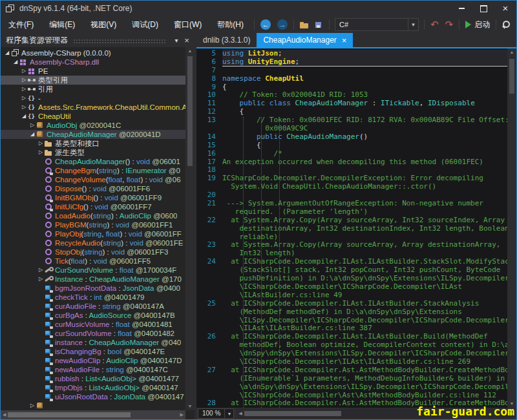 The height and width of the screenshot is (420, 517). I want to click on panel-close-button, so click(187, 40).